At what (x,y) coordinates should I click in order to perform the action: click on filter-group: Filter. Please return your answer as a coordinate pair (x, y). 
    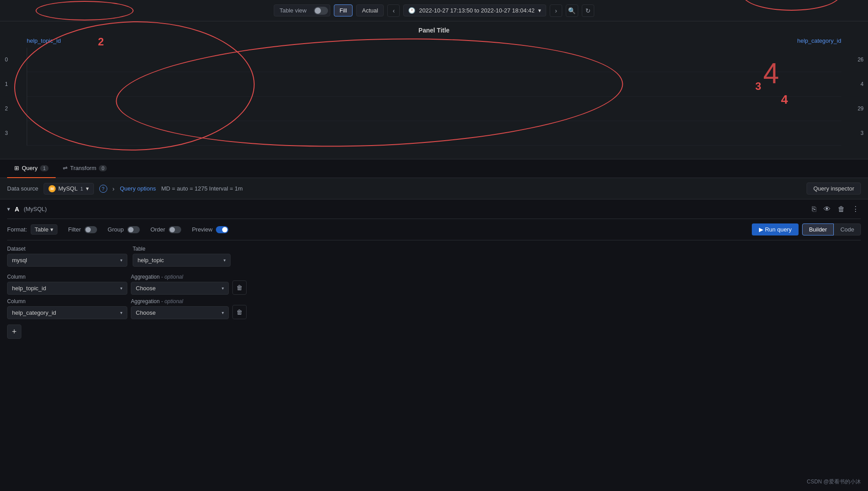
    Looking at the image, I should click on (83, 230).